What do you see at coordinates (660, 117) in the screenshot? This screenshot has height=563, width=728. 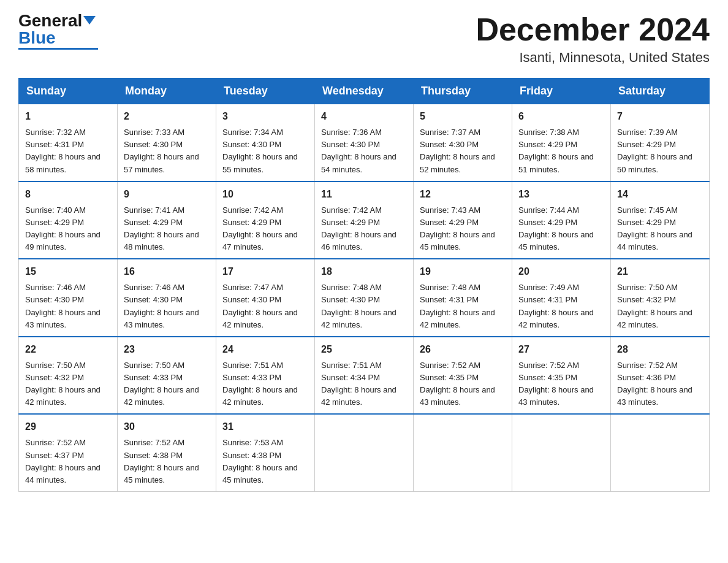 I see `day-number: 7` at bounding box center [660, 117].